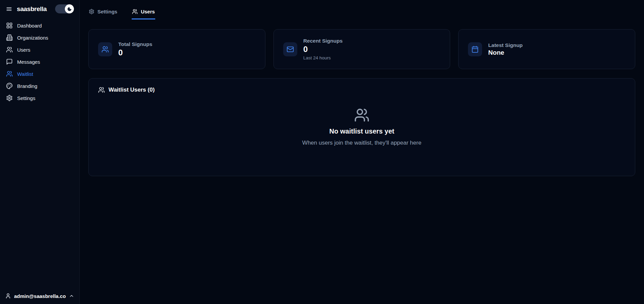  What do you see at coordinates (65, 9) in the screenshot?
I see `theme-toggle-switch` at bounding box center [65, 9].